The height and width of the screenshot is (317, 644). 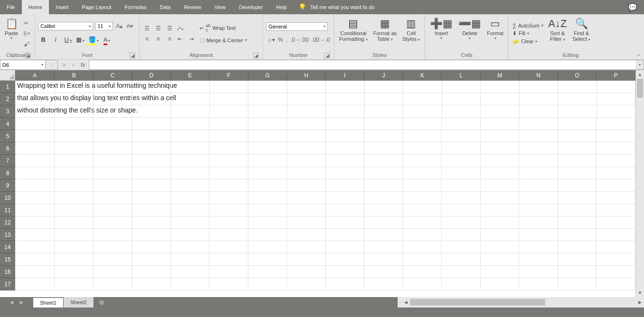 What do you see at coordinates (229, 173) in the screenshot?
I see `cell-F8` at bounding box center [229, 173].